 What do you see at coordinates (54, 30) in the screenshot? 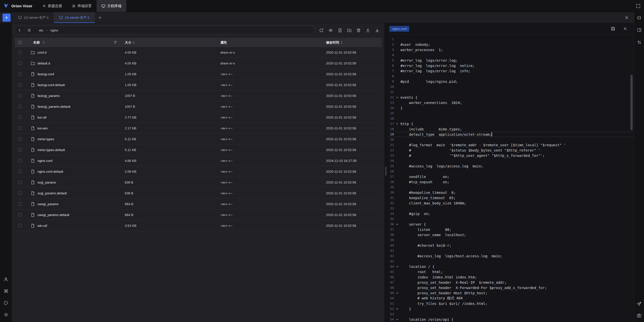
I see `breadcrumb-item-nginx: nginx` at bounding box center [54, 30].